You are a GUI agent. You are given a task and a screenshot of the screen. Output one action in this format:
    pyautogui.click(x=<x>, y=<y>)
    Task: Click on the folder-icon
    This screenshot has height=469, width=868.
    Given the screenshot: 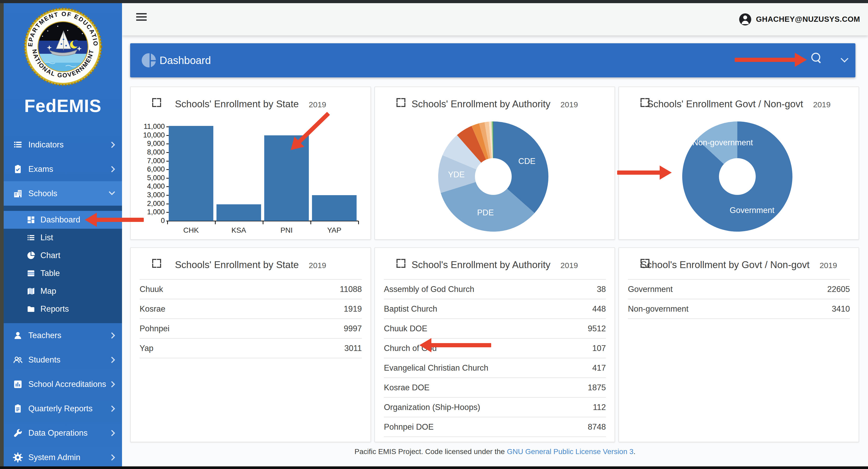 What is the action you would take?
    pyautogui.click(x=31, y=309)
    